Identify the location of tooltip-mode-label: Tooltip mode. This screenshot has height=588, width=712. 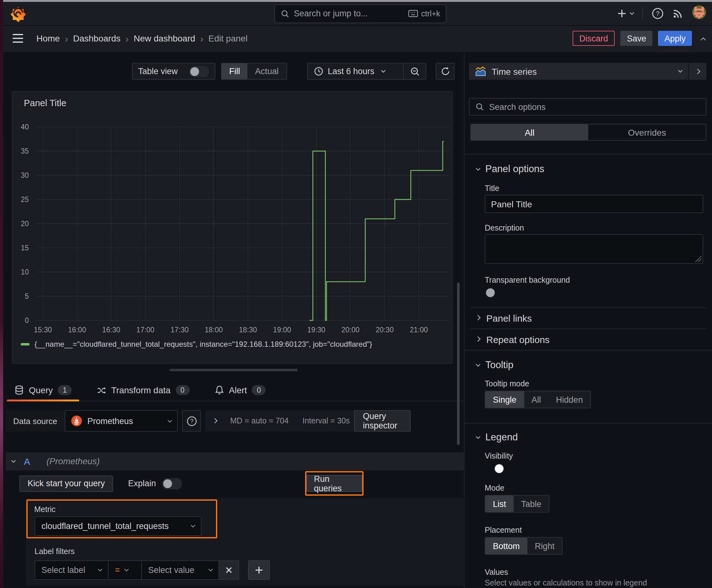
(507, 384).